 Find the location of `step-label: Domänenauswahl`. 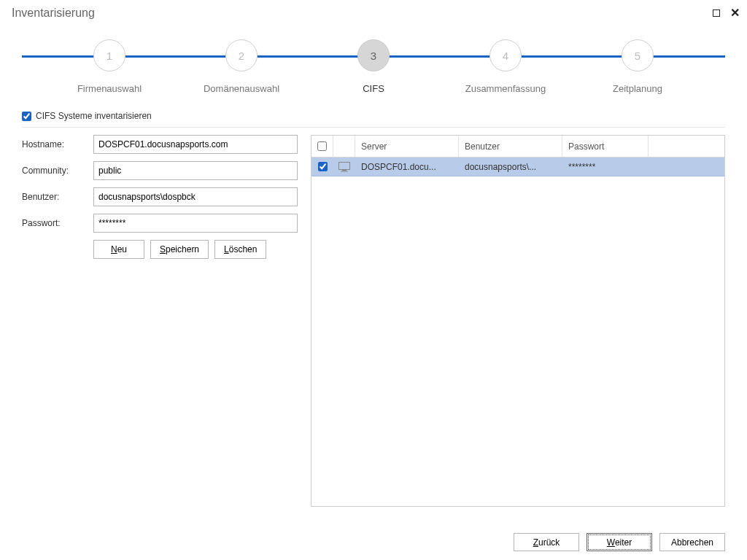

step-label: Domänenauswahl is located at coordinates (241, 89).